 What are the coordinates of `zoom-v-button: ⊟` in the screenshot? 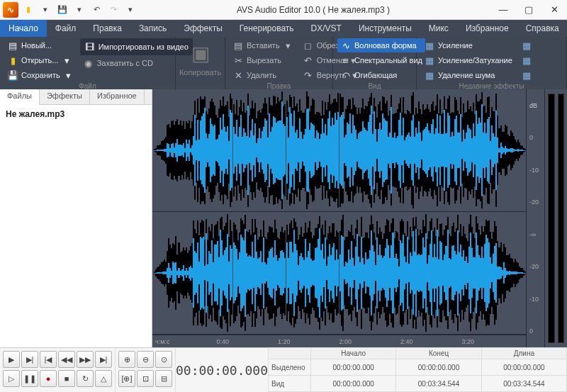 It's located at (164, 379).